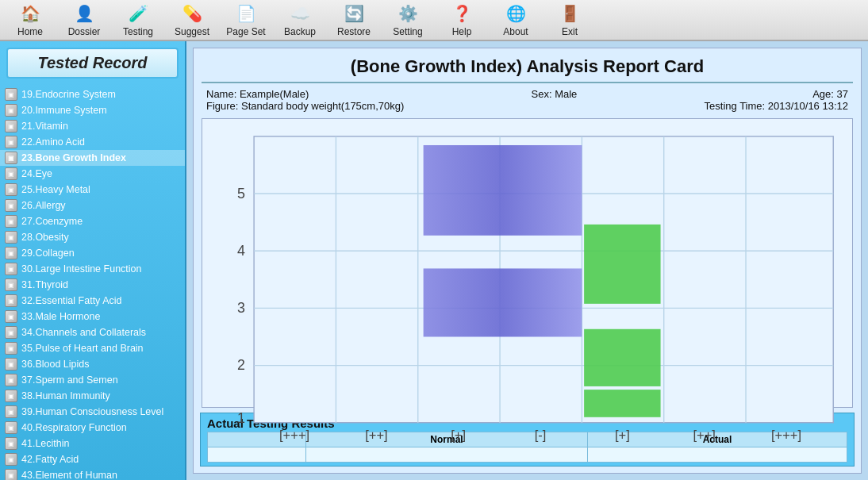 The height and width of the screenshot is (480, 868). Describe the element at coordinates (84, 13) in the screenshot. I see `dossier-icon: 👤` at that location.